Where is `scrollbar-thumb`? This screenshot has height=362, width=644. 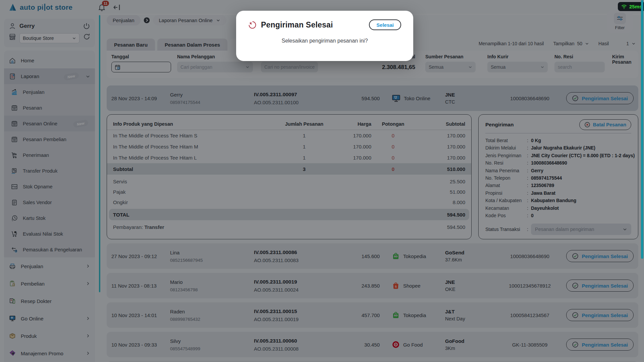
scrollbar-thumb is located at coordinates (642, 129).